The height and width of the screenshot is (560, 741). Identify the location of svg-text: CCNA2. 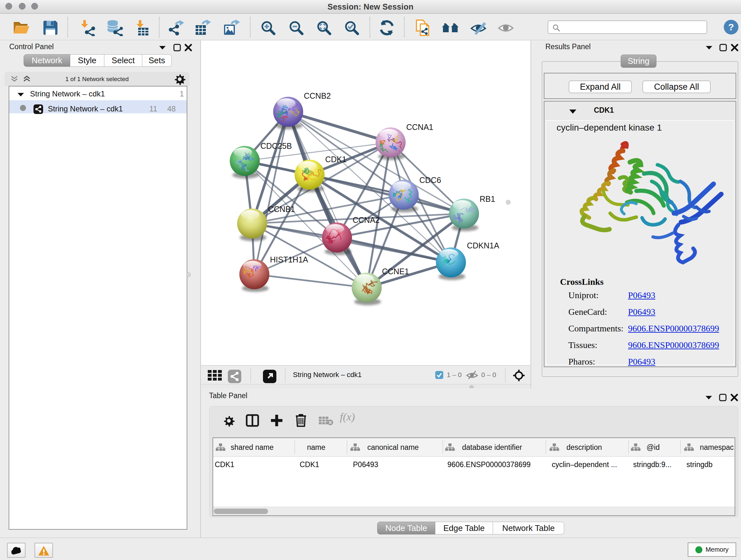
(366, 220).